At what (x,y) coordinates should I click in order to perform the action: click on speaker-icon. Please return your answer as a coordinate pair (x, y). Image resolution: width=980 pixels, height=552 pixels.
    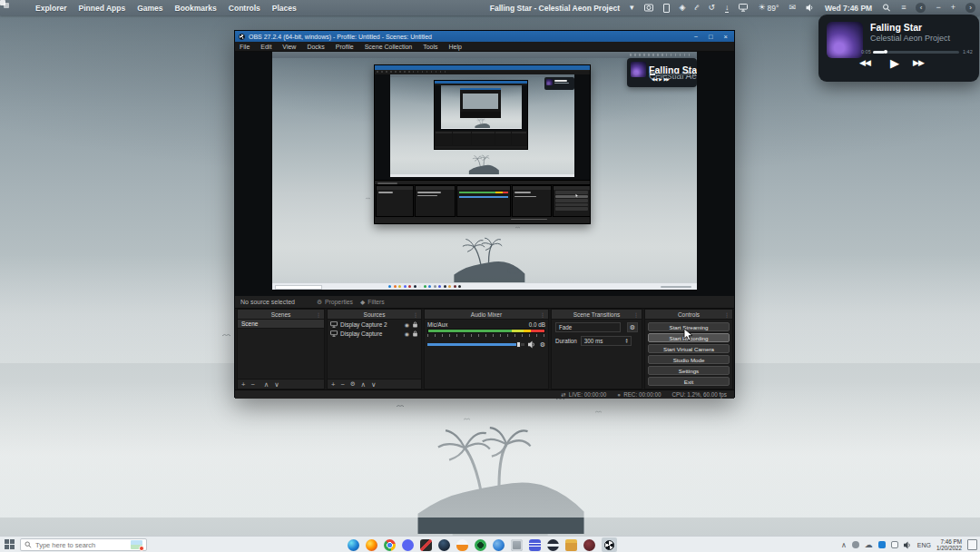
    Looking at the image, I should click on (532, 345).